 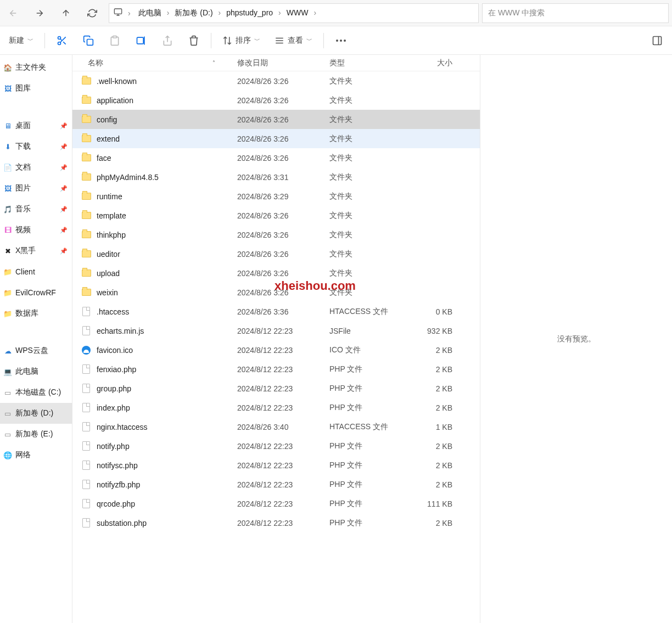 What do you see at coordinates (341, 41) in the screenshot?
I see `more-button` at bounding box center [341, 41].